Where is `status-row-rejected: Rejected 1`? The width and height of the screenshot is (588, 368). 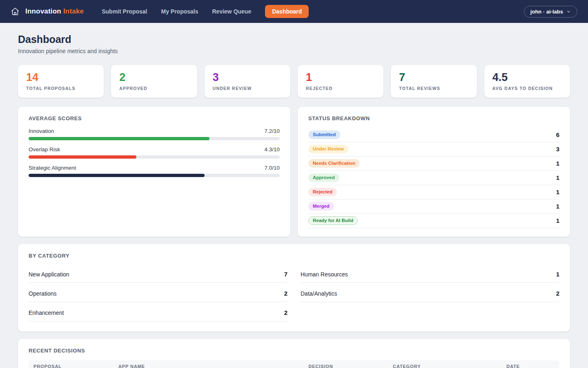
status-row-rejected: Rejected 1 is located at coordinates (434, 192).